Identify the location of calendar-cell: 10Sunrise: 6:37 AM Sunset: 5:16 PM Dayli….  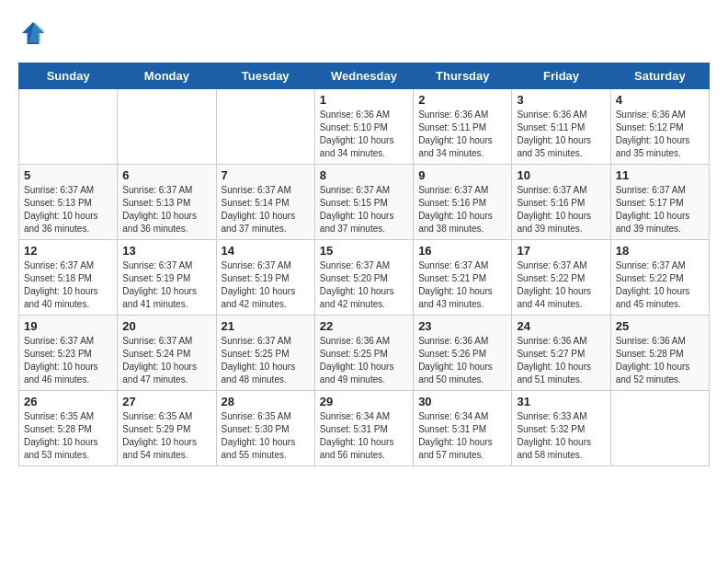
(561, 202).